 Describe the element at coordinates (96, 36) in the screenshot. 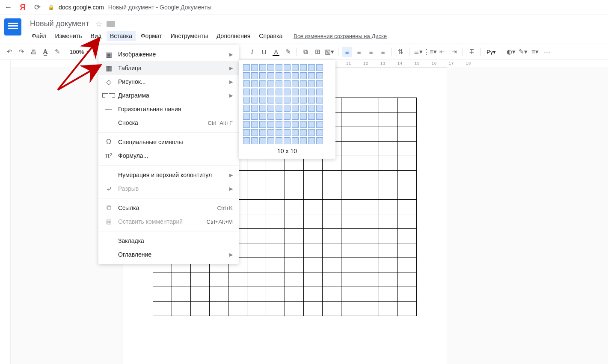

I see `menu-view: Вид` at that location.